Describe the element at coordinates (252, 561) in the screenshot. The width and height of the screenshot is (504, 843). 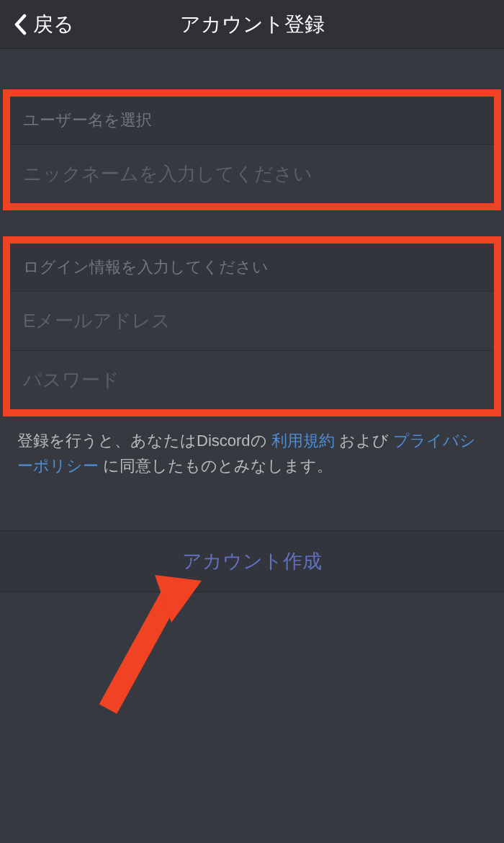
I see `create-account-button: アカウント作成` at that location.